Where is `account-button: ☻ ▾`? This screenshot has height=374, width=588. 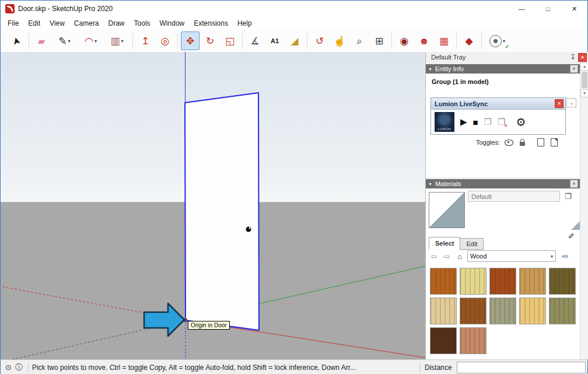 account-button: ☻ ▾ is located at coordinates (497, 41).